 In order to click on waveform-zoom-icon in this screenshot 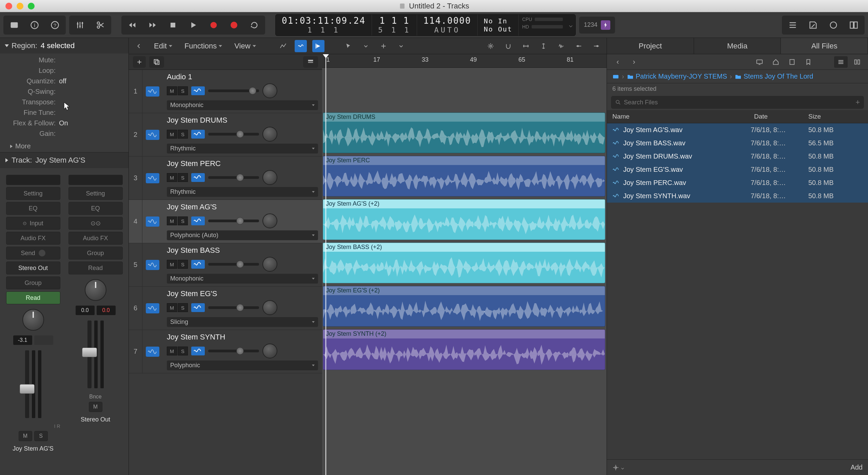, I will do `click(561, 46)`.